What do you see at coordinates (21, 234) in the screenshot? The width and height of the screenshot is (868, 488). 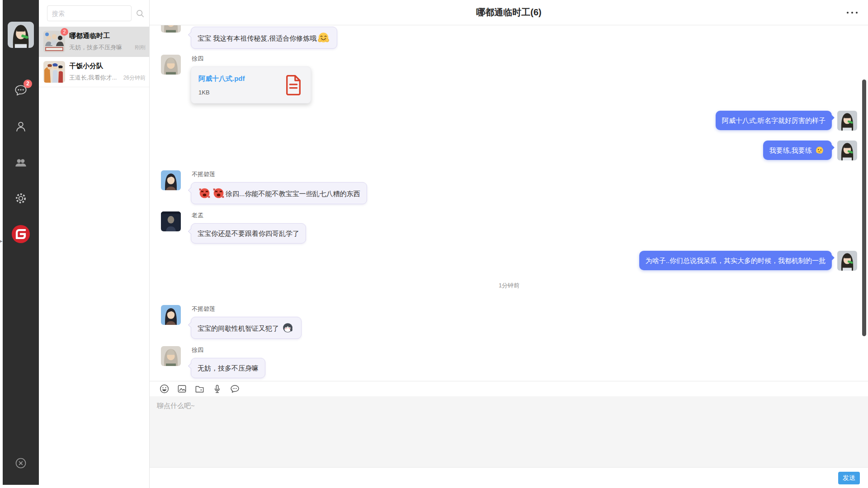 I see `gitee-logo` at bounding box center [21, 234].